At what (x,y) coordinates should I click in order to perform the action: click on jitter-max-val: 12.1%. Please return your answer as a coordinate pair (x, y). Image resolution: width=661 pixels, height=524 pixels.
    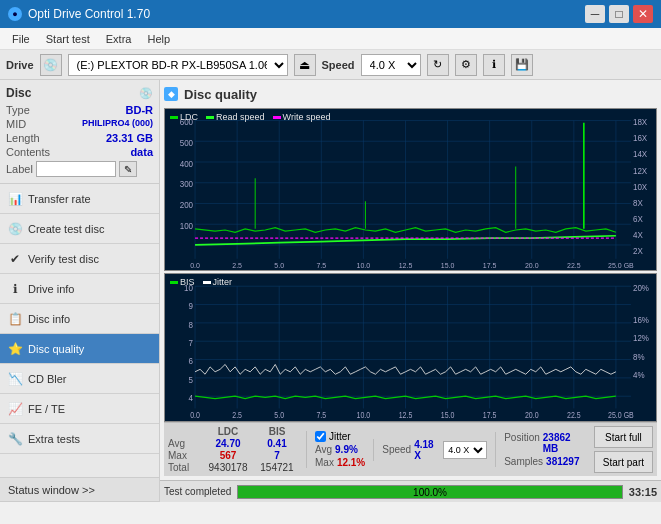
    Looking at the image, I should click on (351, 462).